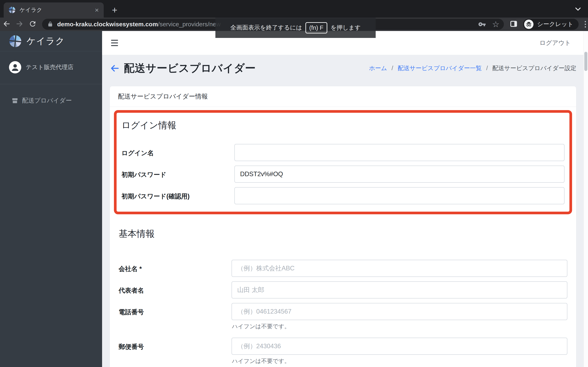 The height and width of the screenshot is (367, 588). What do you see at coordinates (586, 199) in the screenshot?
I see `page-scrollbar` at bounding box center [586, 199].